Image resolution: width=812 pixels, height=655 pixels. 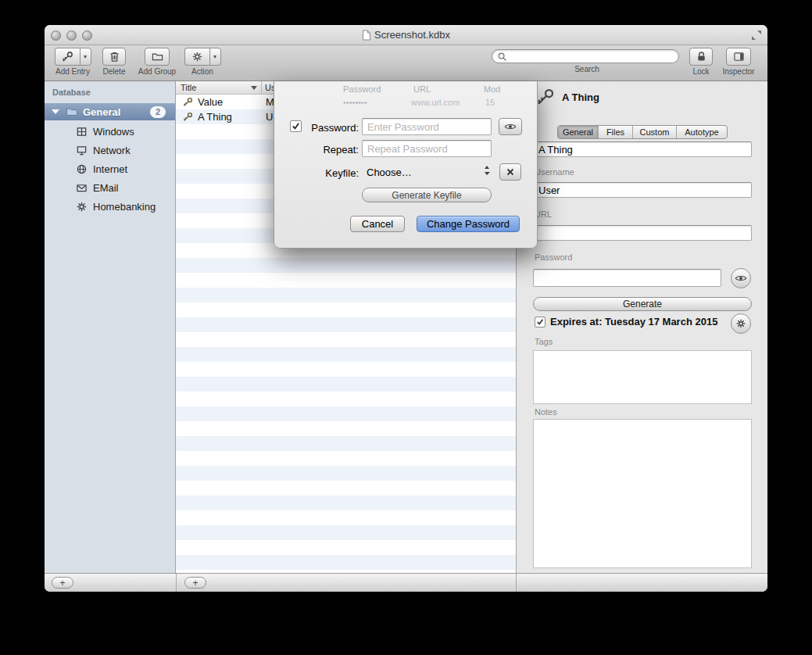 What do you see at coordinates (642, 149) in the screenshot?
I see `title-field` at bounding box center [642, 149].